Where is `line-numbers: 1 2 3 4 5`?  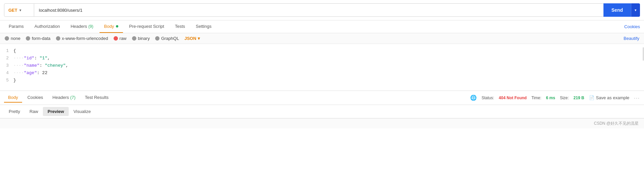 line-numbers: 1 2 3 4 5 is located at coordinates (7, 67).